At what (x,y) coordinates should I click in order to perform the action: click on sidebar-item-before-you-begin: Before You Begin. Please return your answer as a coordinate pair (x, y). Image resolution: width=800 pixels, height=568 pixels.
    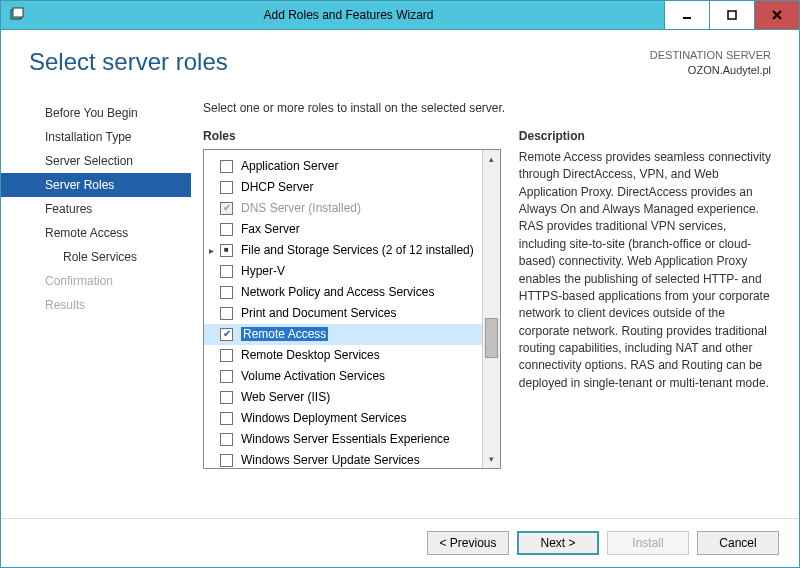
    Looking at the image, I should click on (96, 113).